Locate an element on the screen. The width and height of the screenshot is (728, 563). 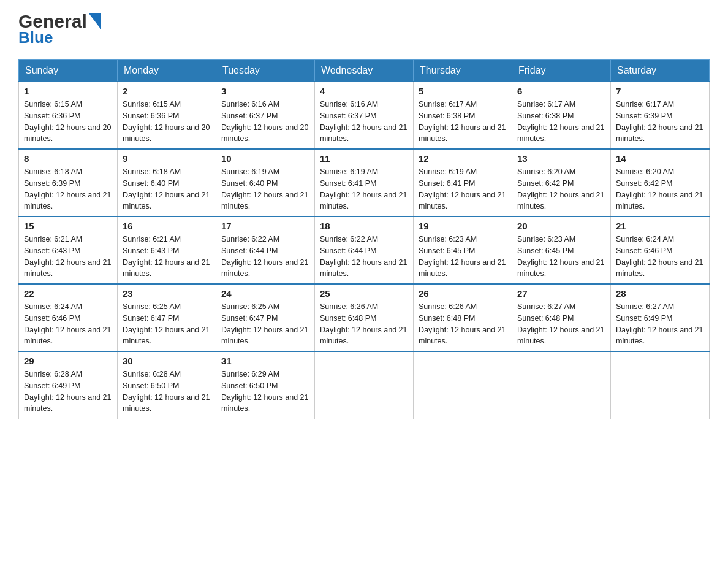
day-info: Sunrise: 6:29 AM Sunset: 6:50 PM Dayligh… is located at coordinates (265, 391).